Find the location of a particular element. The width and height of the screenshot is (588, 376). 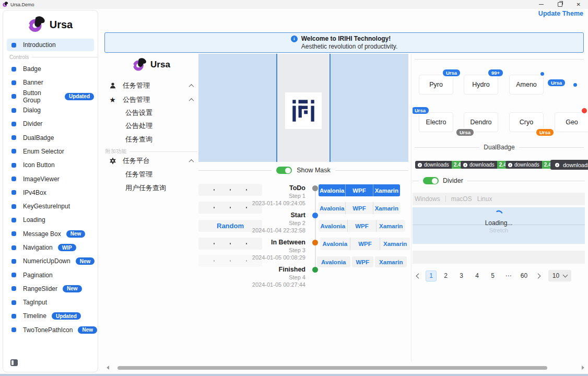

menu-item-task-management: 任务管理 is located at coordinates (151, 86).